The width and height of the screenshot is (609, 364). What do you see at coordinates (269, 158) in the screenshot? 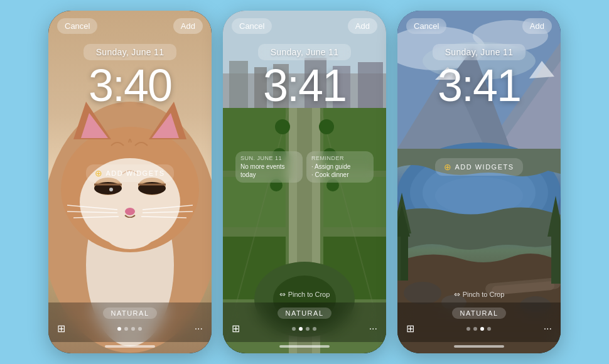
I see `widget-calendar-title: Sun. June 11` at bounding box center [269, 158].